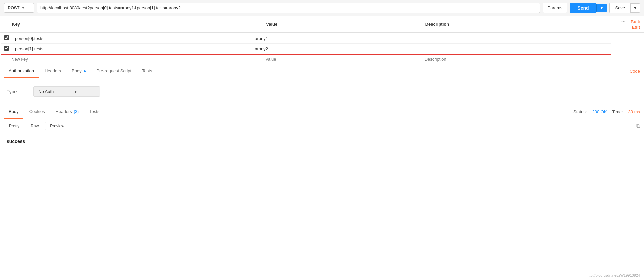 The image size is (644, 280). I want to click on params-button: Params, so click(555, 8).